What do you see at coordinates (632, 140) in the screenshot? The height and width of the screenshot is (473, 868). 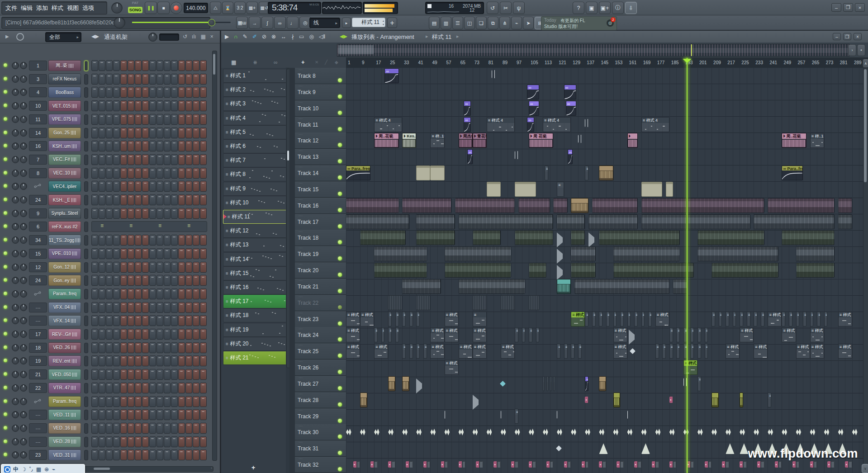 I see `clip-audP: ⏵` at bounding box center [632, 140].